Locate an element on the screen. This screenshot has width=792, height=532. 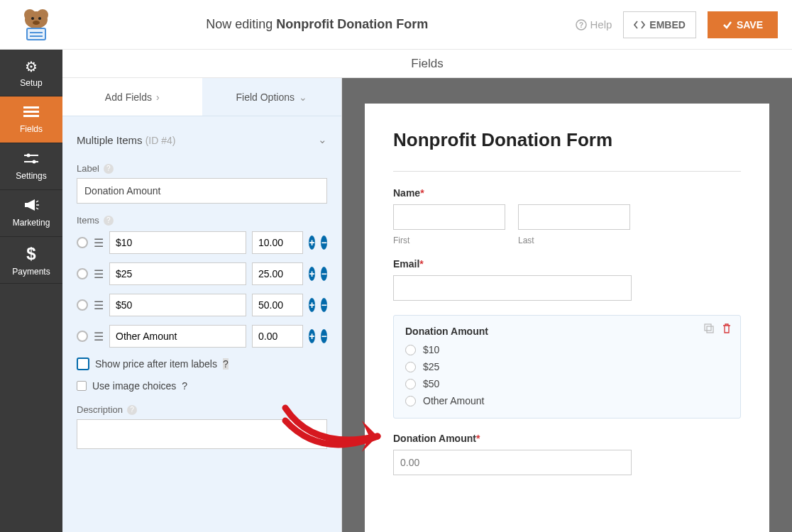
radio-option: $10 is located at coordinates (567, 350).